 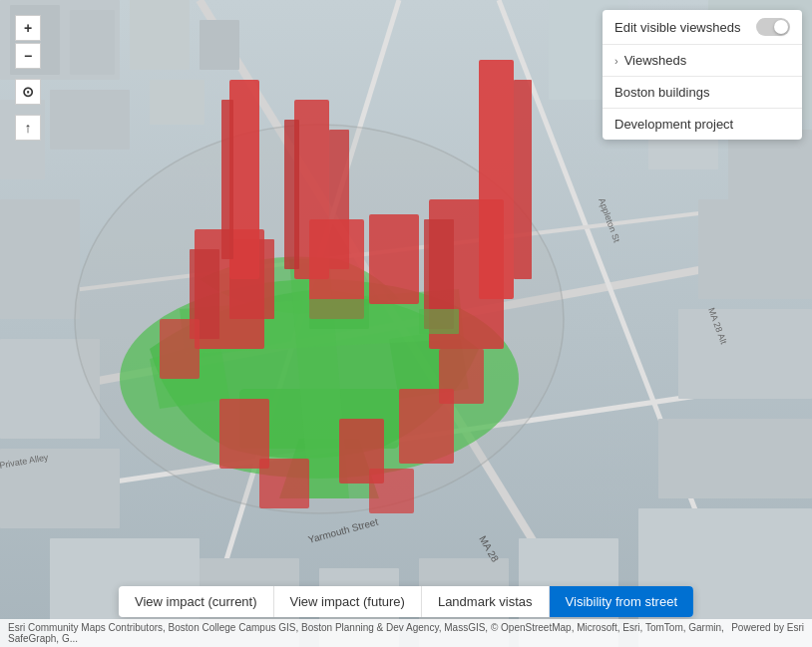 What do you see at coordinates (702, 124) in the screenshot?
I see `development-project-item: Development project` at bounding box center [702, 124].